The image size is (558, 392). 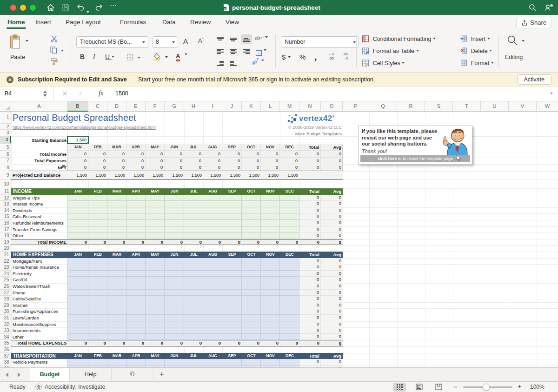 What do you see at coordinates (16, 22) in the screenshot?
I see `tab-home: Home` at bounding box center [16, 22].